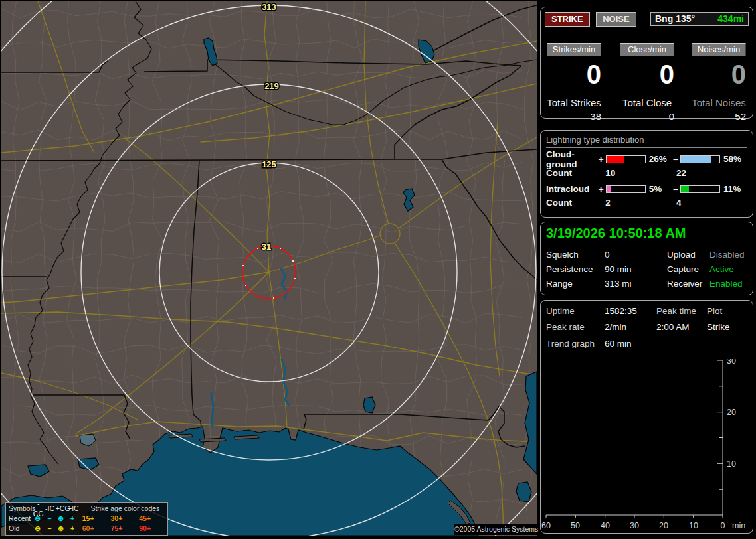  What do you see at coordinates (659, 159) in the screenshot?
I see `cg-positive-pct: 26%` at bounding box center [659, 159].